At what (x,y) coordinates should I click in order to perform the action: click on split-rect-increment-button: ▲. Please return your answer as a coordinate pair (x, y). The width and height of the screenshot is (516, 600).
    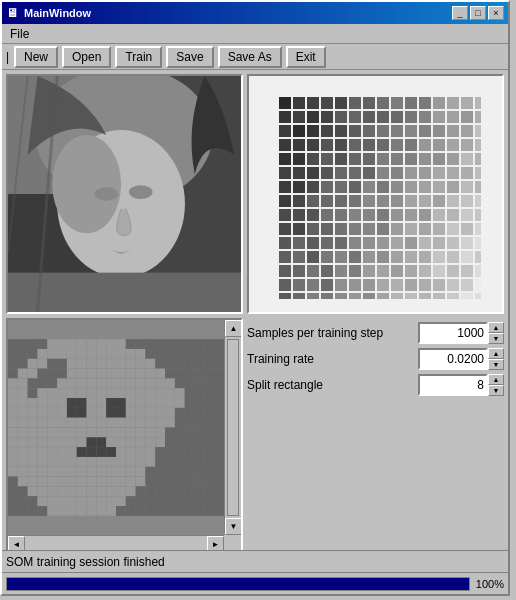
    Looking at the image, I should click on (496, 380).